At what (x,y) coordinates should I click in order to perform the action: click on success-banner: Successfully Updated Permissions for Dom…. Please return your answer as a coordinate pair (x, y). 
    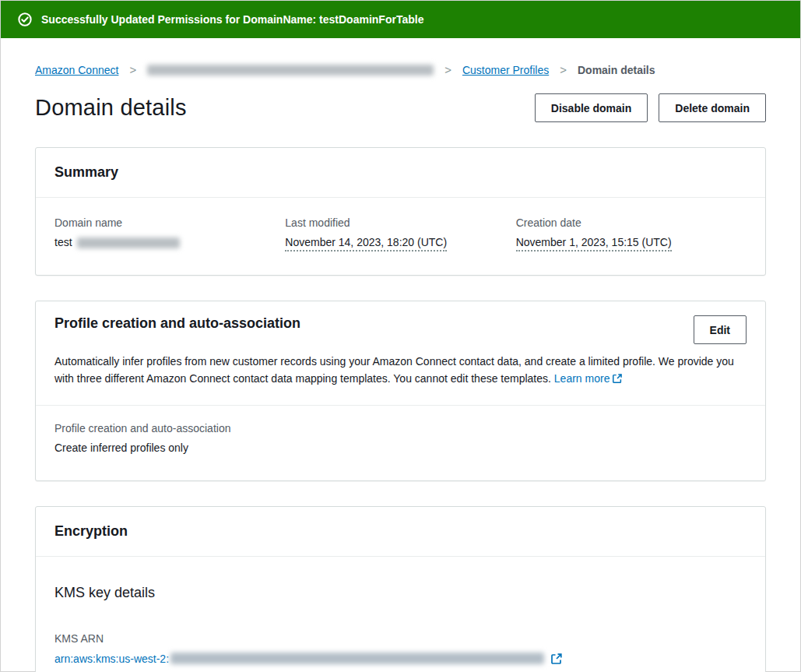
    Looking at the image, I should click on (400, 19).